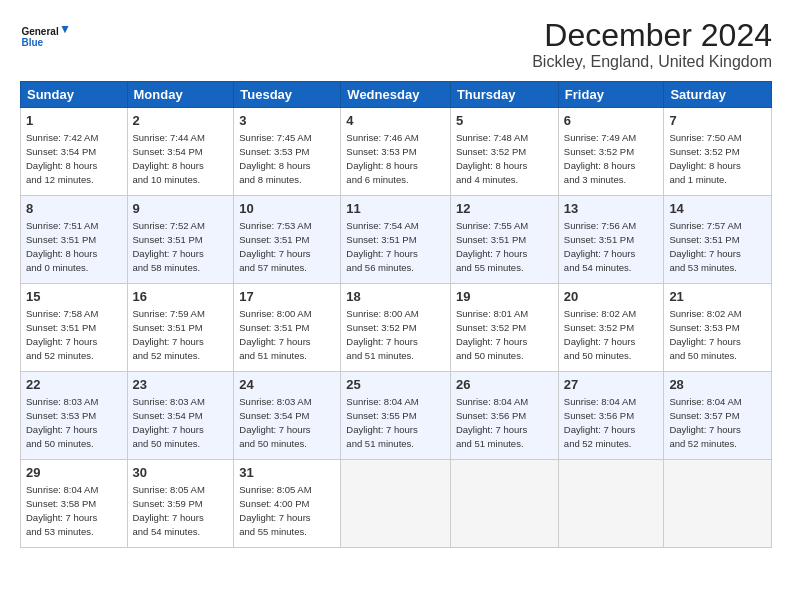  What do you see at coordinates (718, 240) in the screenshot?
I see `calendar-cell: 14Sunrise: 7:57 AM Sunset: 3:51 PM Dayli…` at bounding box center [718, 240].